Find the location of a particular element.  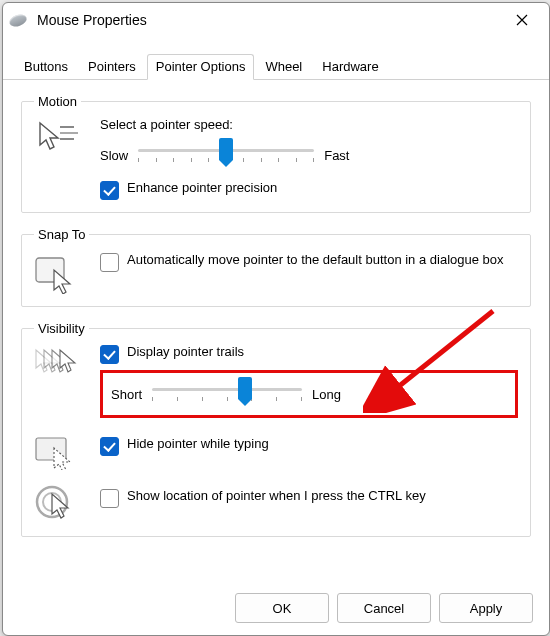

group-legend-snapto: Snap To is located at coordinates (62, 234).